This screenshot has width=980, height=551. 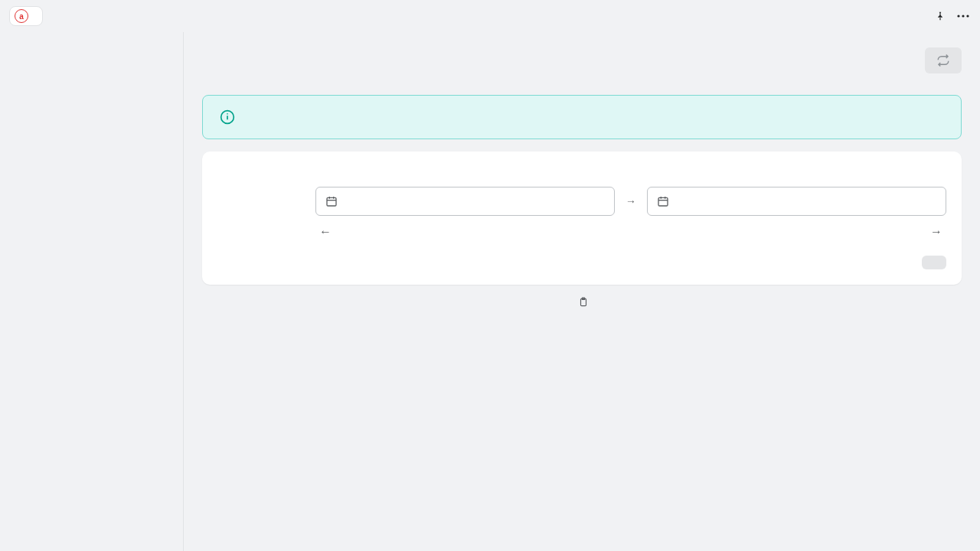 I want to click on info-banner, so click(x=582, y=117).